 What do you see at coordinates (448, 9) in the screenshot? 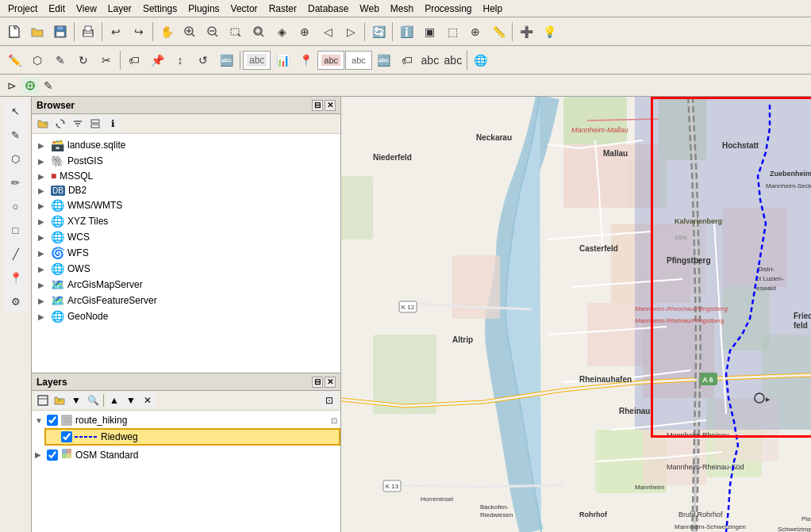
I see `menu-processing: Processing` at bounding box center [448, 9].